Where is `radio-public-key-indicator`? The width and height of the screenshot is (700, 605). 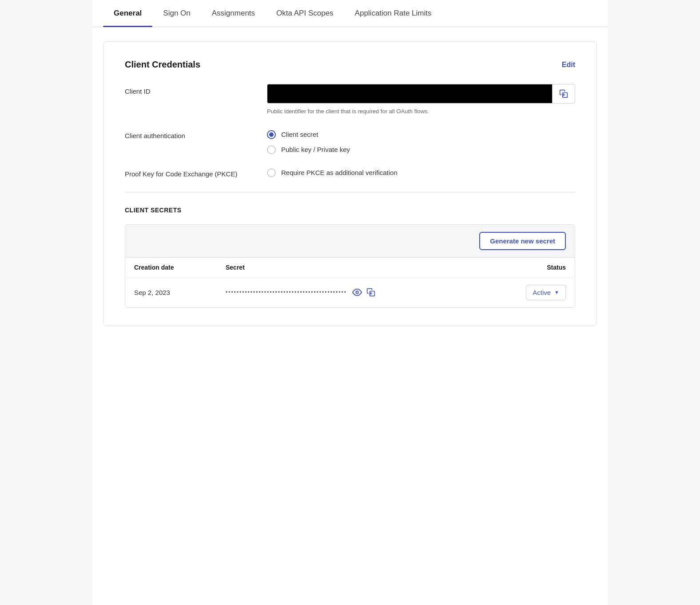 radio-public-key-indicator is located at coordinates (271, 150).